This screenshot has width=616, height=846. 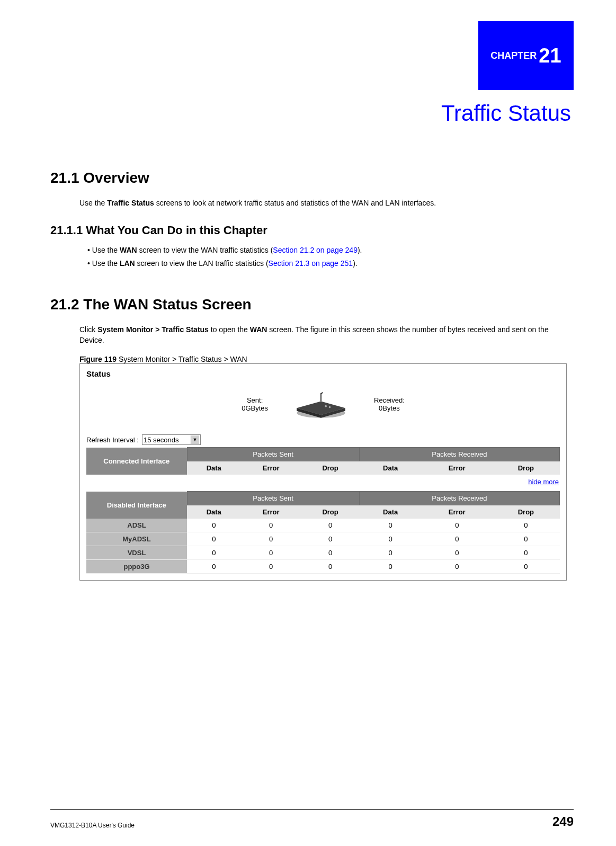 I want to click on overview-bold: Traffic Status, so click(x=130, y=203).